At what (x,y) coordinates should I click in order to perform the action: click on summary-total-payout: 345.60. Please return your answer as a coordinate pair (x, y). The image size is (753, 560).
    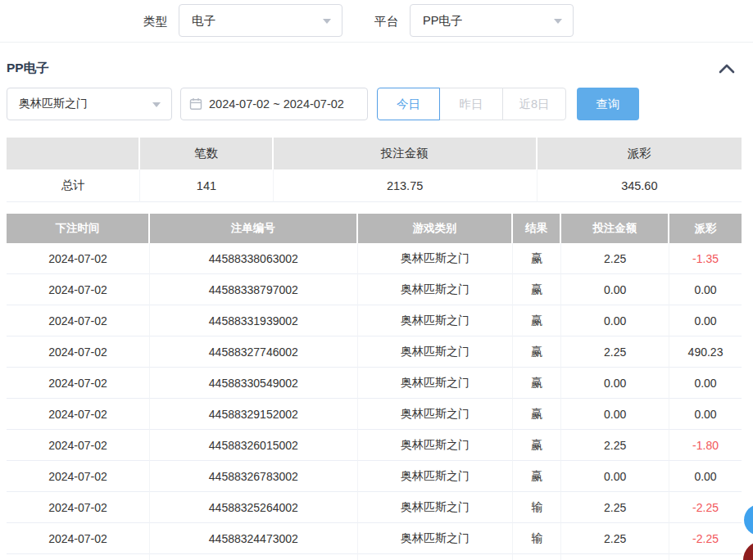
    Looking at the image, I should click on (639, 186).